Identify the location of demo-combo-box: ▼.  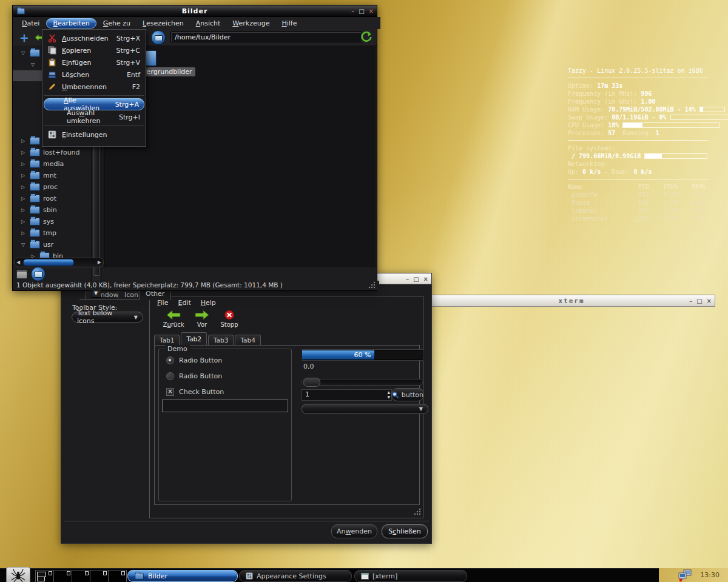
(365, 409).